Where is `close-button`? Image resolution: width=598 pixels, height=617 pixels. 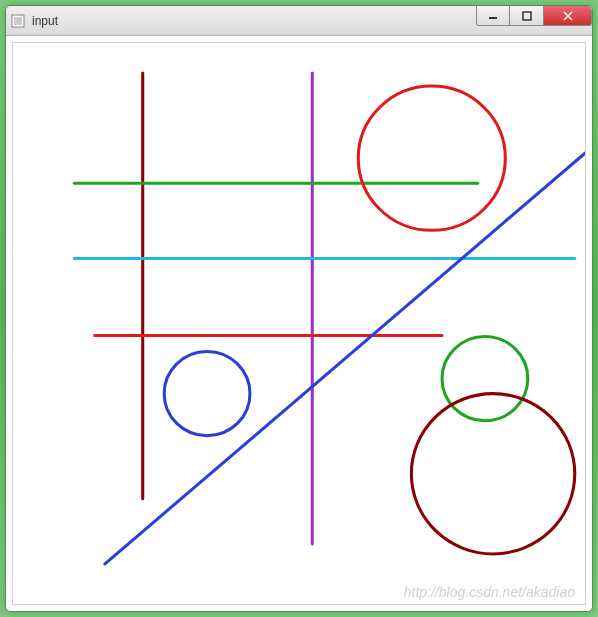
close-button is located at coordinates (568, 16).